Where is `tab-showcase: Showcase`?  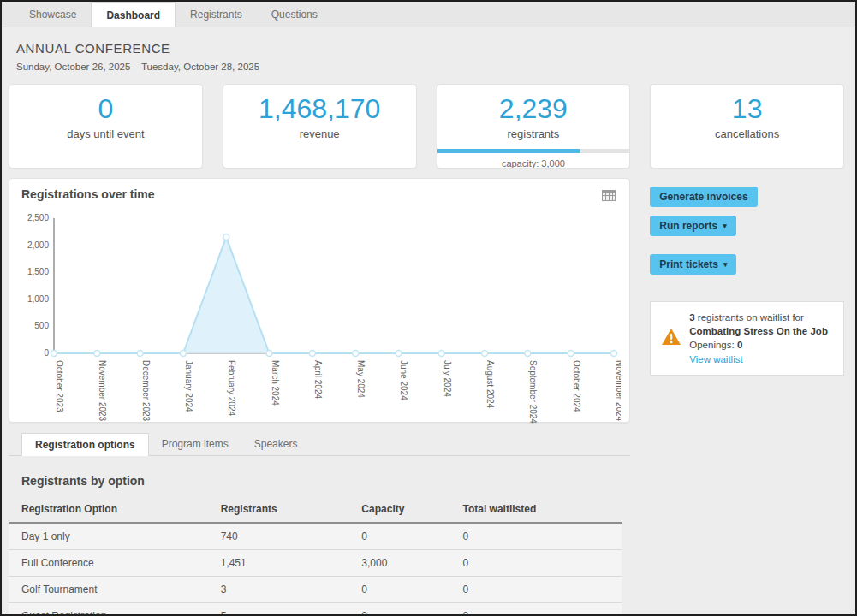 tab-showcase: Showcase is located at coordinates (53, 14).